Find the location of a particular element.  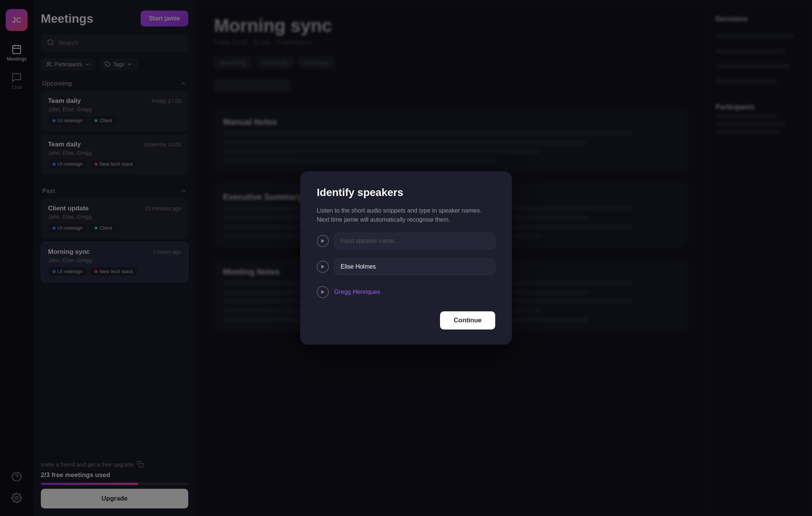

modal-title: Identify speakers is located at coordinates (406, 193).